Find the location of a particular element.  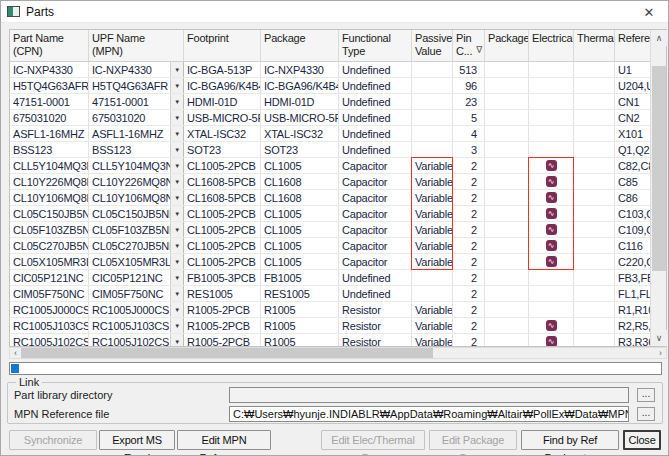

mpn-reference-file-input: C:₩Users₩hyunje.INDIABLR₩AppData₩Roaming… is located at coordinates (429, 414).